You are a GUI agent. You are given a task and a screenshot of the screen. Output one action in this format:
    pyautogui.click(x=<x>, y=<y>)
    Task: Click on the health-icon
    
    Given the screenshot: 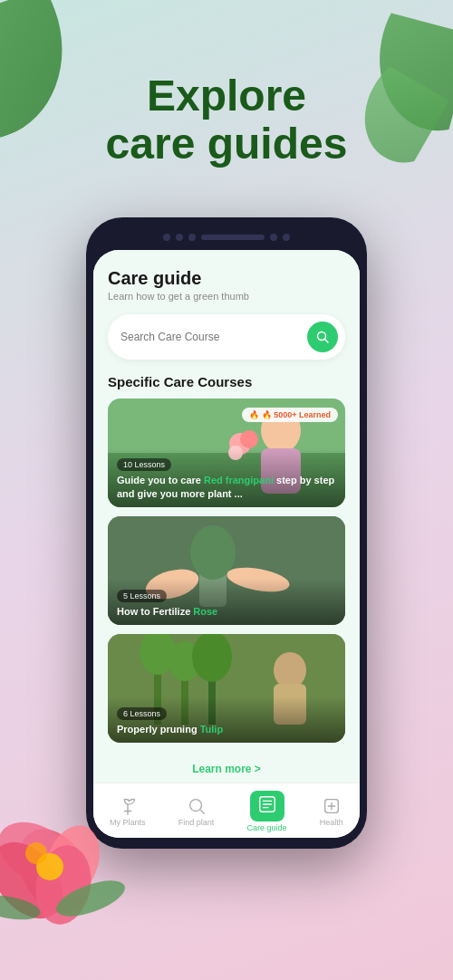 What is the action you would take?
    pyautogui.click(x=332, y=806)
    